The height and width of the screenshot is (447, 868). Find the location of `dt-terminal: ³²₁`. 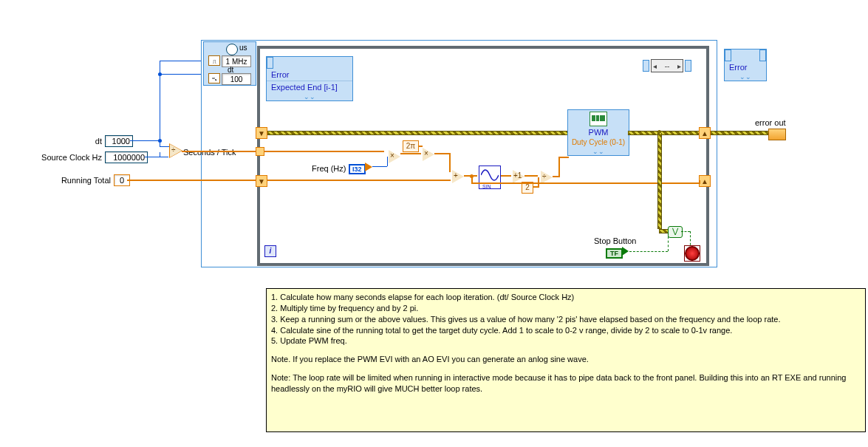

dt-terminal: ³²₁ is located at coordinates (214, 78).